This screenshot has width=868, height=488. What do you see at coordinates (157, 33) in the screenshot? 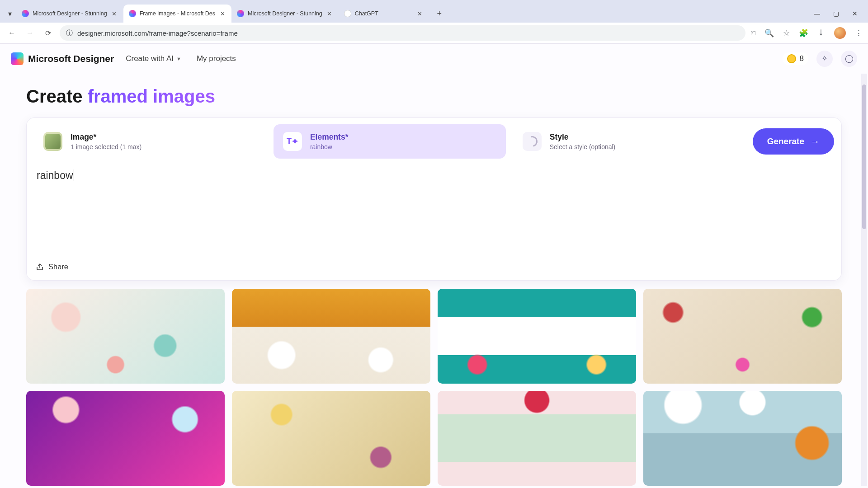
I see `url-text: designer.microsoft.com/frame-image?scena…` at bounding box center [157, 33].